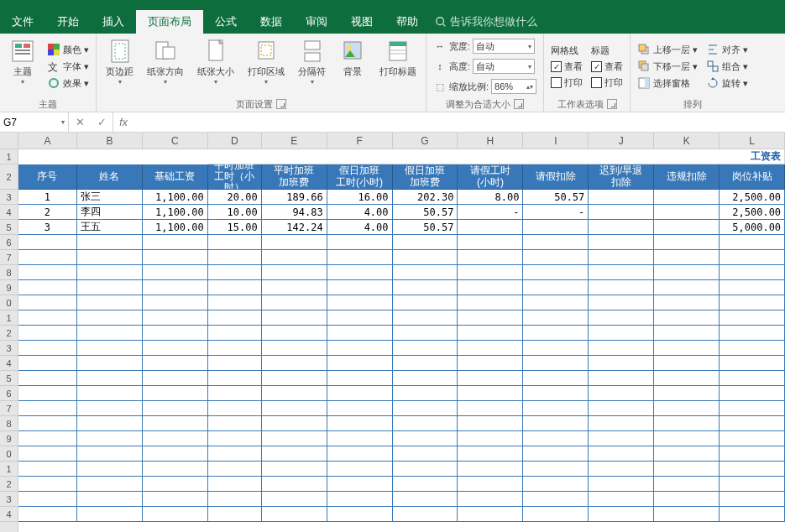  Describe the element at coordinates (8, 318) in the screenshot. I see `row-header: 1` at that location.